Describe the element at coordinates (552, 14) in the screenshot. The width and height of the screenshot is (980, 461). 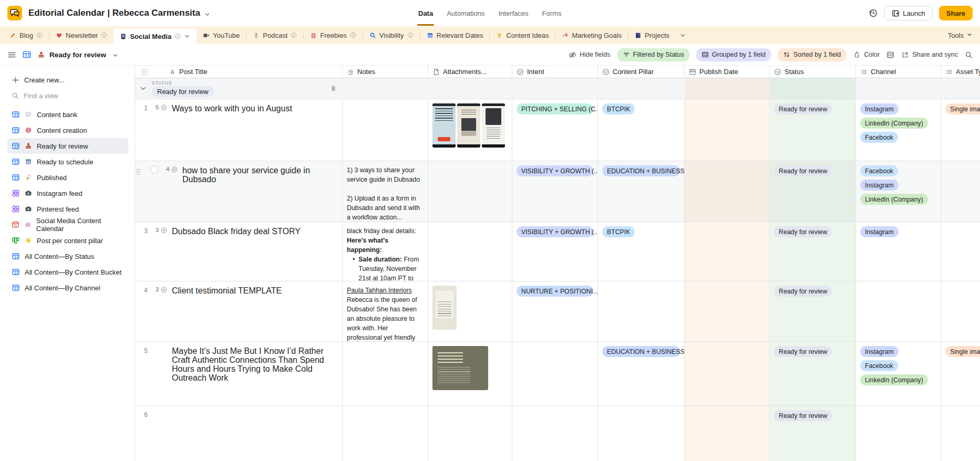
I see `nav-item-forms: Forms` at that location.